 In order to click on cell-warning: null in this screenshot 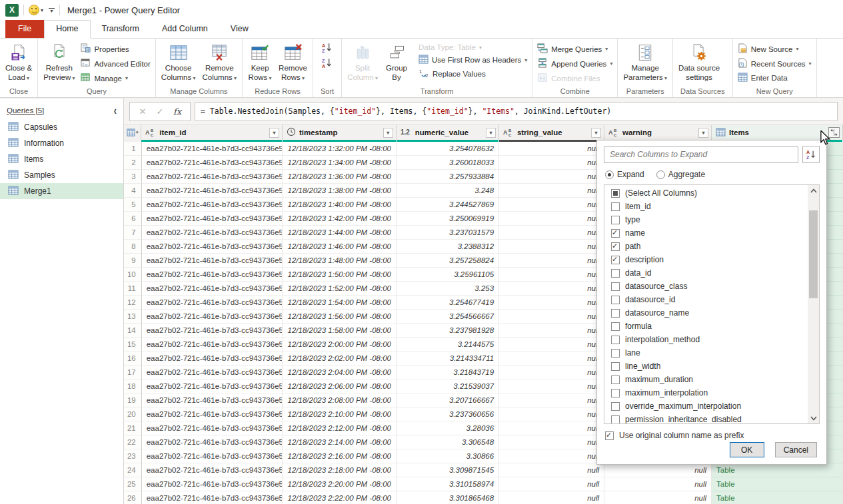, I will do `click(658, 498)`.